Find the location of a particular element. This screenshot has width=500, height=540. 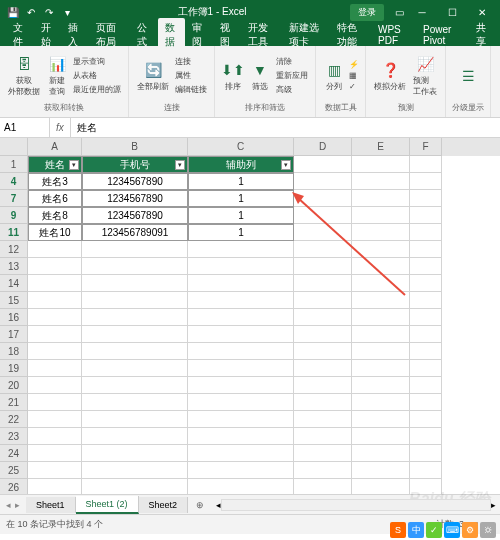

table-header-cell: 辅助列▾ is located at coordinates (241, 164).